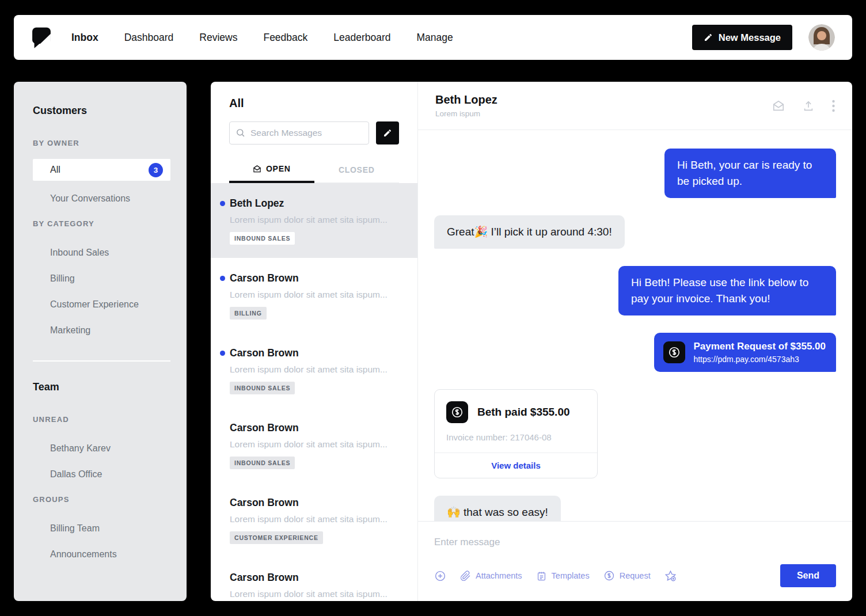 The height and width of the screenshot is (616, 866). I want to click on sidebar-item-announcements: Announcements, so click(109, 554).